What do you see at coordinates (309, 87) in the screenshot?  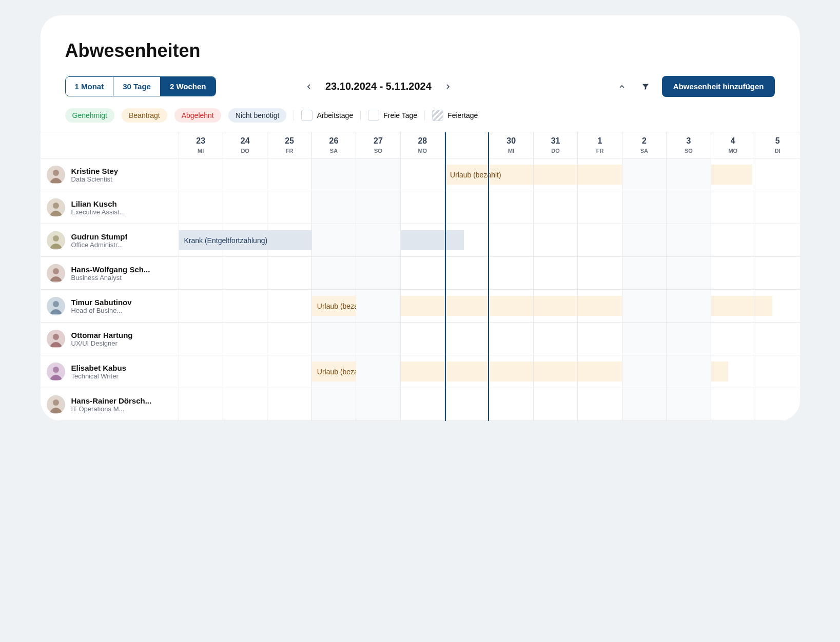 I see `prev-range-button` at bounding box center [309, 87].